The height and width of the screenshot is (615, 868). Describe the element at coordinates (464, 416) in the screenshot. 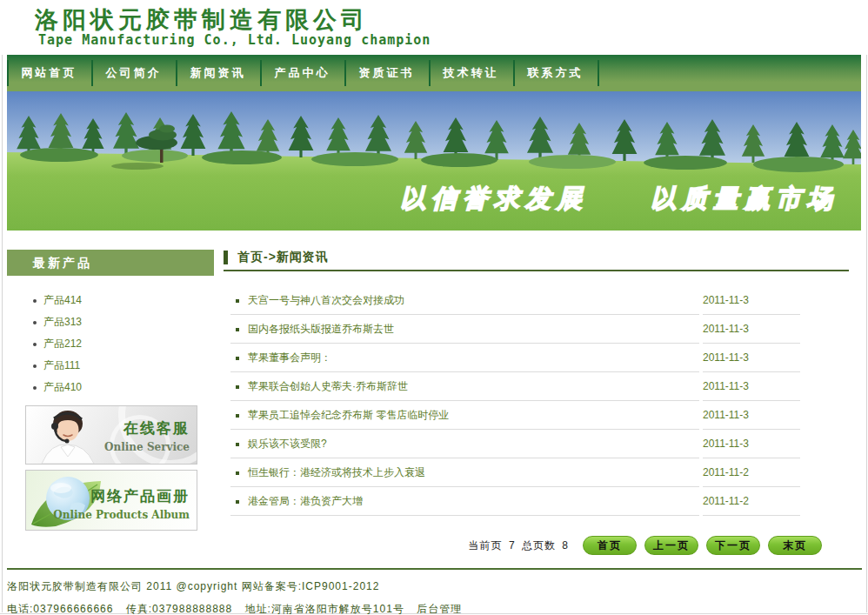

I see `news-title-link: 苹果员工追悼会纪念乔布斯 零售店临时停业` at that location.